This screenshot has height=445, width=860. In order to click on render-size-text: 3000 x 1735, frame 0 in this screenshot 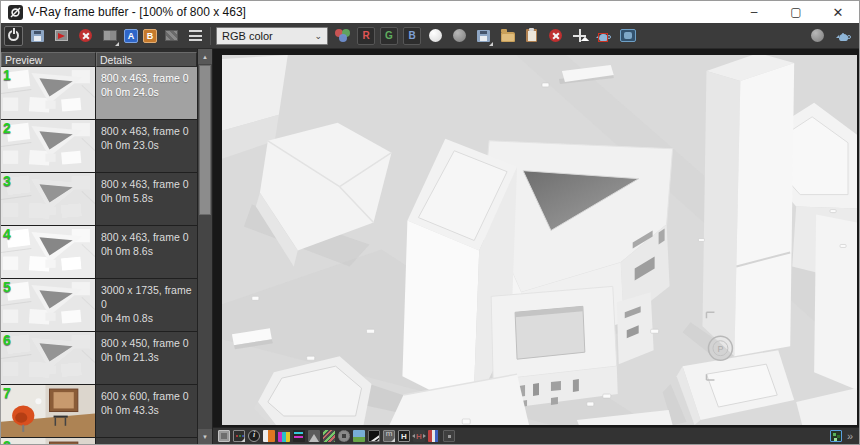, I will do `click(146, 297)`.